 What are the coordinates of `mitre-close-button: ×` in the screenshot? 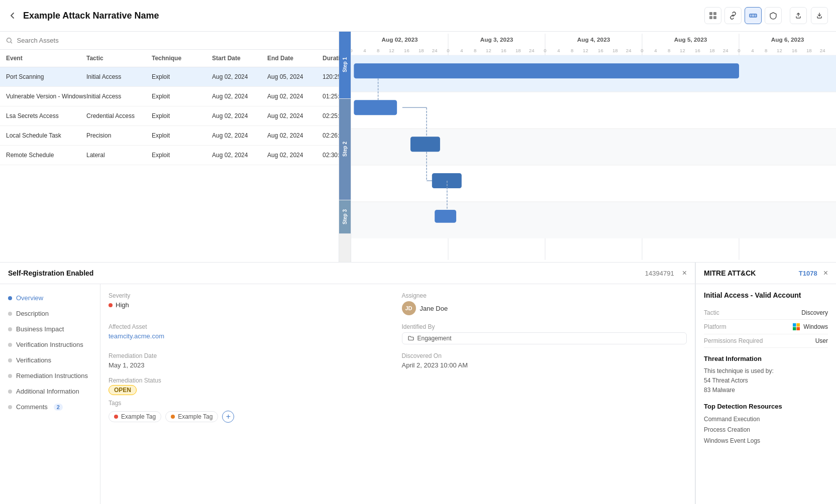 It's located at (826, 273).